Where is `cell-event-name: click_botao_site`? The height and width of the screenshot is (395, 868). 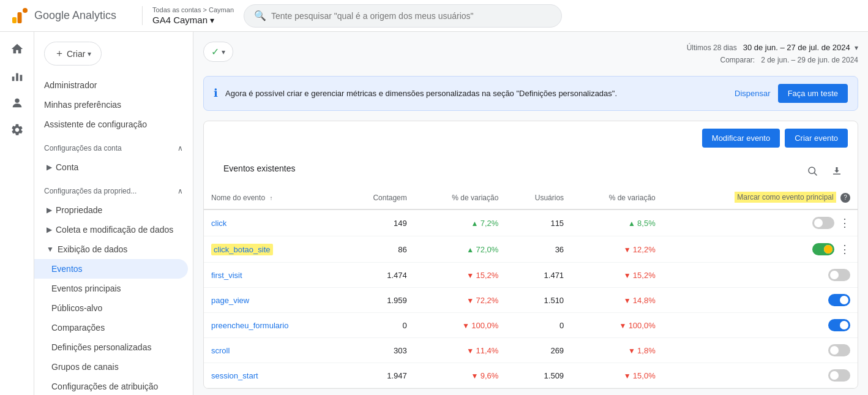
cell-event-name: click_botao_site is located at coordinates (273, 250).